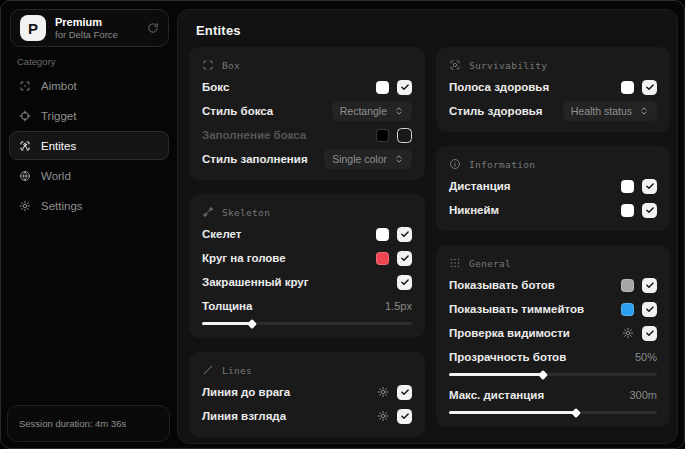 This screenshot has height=449, width=685. Describe the element at coordinates (254, 135) in the screenshot. I see `setting-label: Заполнение бокса` at that location.